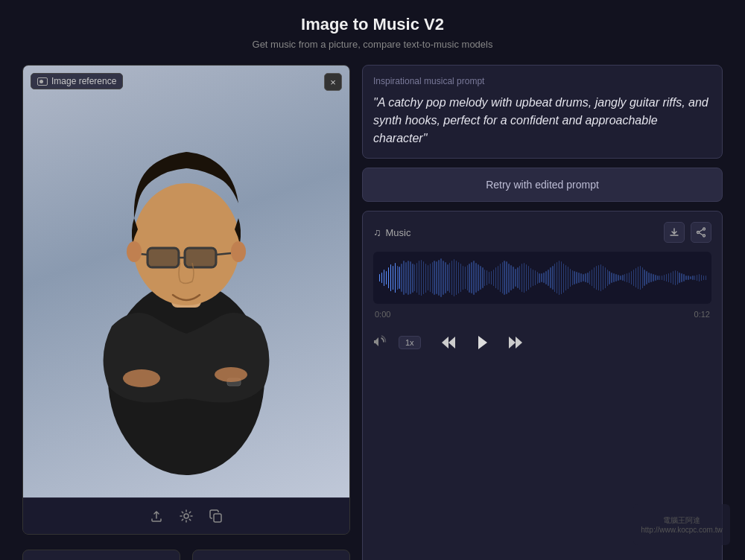 Image resolution: width=745 pixels, height=560 pixels. I want to click on prompt-text: "A catchy pop melody with upbeat drums, …, so click(542, 121).